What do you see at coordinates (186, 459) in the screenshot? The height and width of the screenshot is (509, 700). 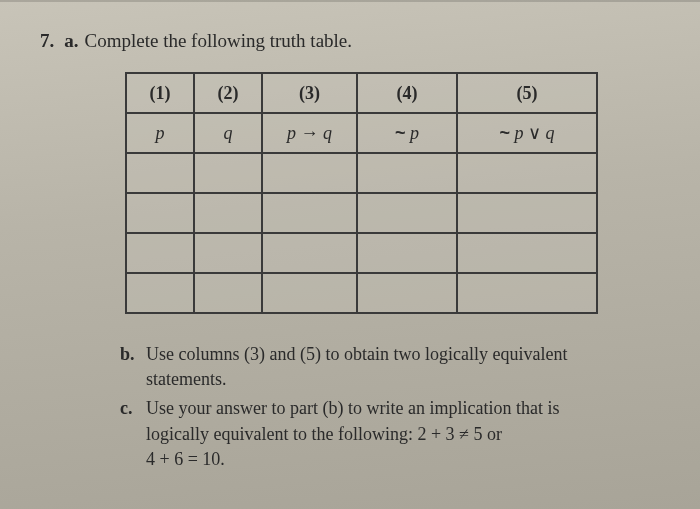 I see `part-c-line2: 4 + 6 = 10.` at bounding box center [186, 459].